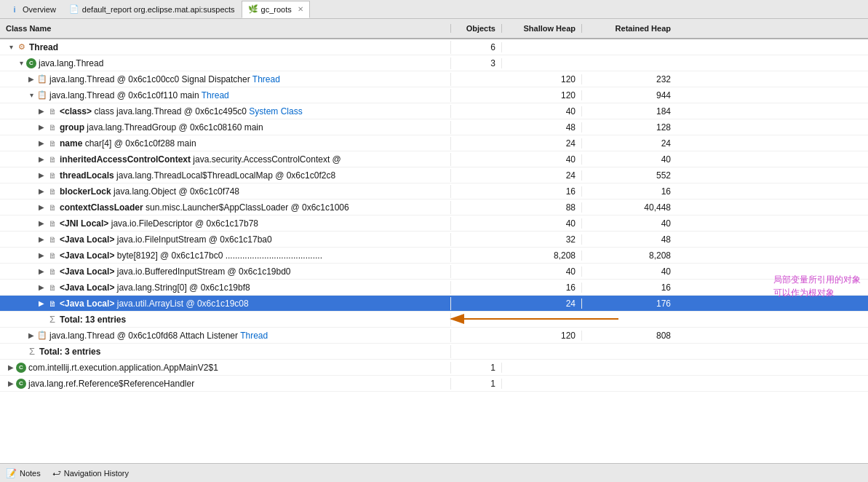 The height and width of the screenshot is (482, 868). Describe the element at coordinates (71, 63) in the screenshot. I see `row-name: java.lang.Thread` at that location.